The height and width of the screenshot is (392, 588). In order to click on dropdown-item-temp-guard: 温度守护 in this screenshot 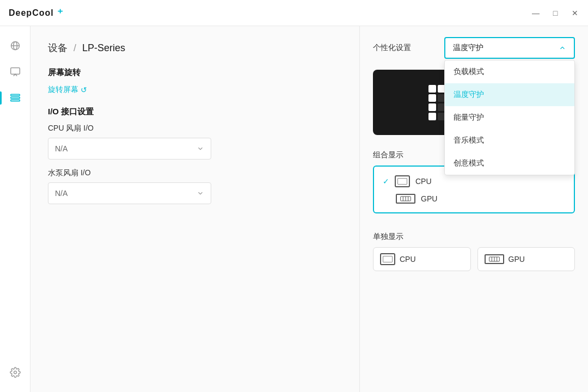, I will do `click(510, 95)`.